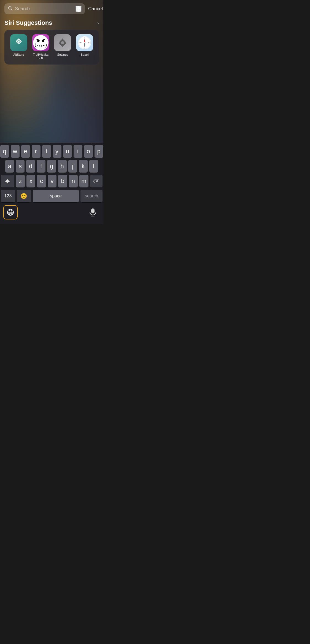 The height and width of the screenshot is (644, 310). Describe the element at coordinates (96, 181) in the screenshot. I see `delete-key` at that location.